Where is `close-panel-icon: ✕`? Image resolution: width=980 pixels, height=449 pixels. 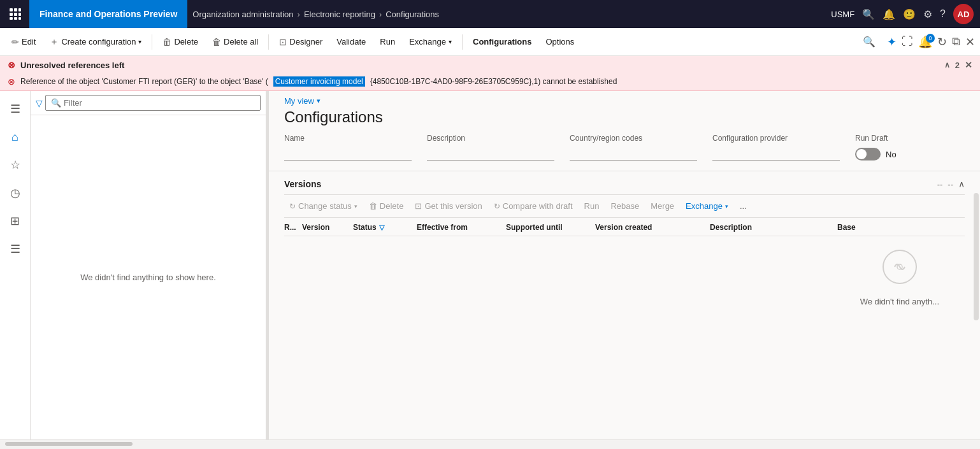 close-panel-icon: ✕ is located at coordinates (970, 42).